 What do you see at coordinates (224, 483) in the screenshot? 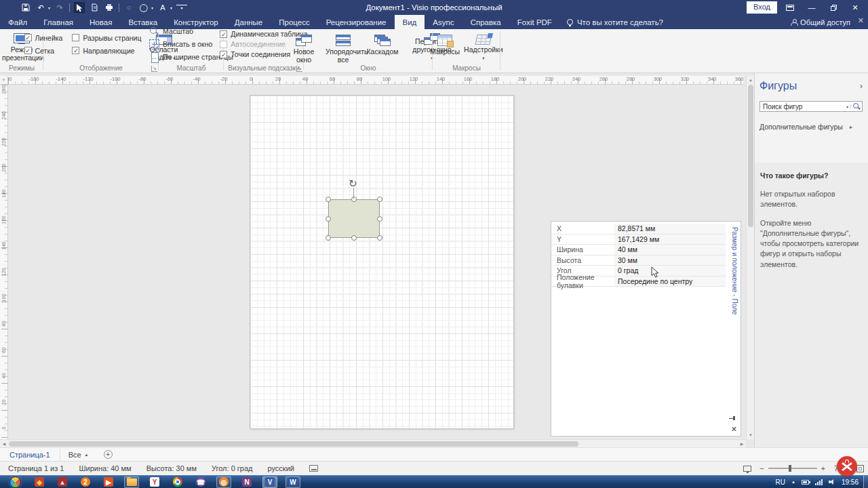
I see `app9-icon: ◎` at bounding box center [224, 483].